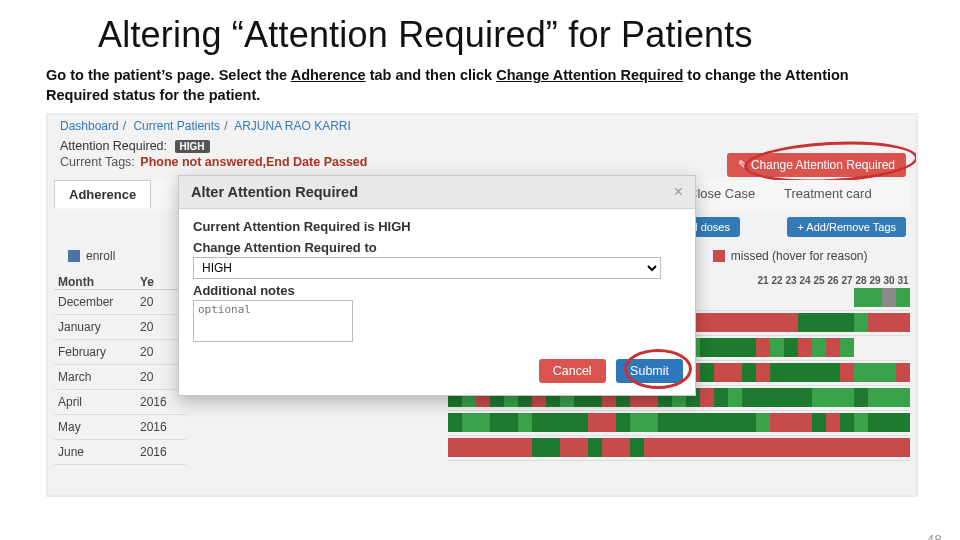 This screenshot has height=540, width=960. What do you see at coordinates (800, 256) in the screenshot?
I see `legend-label: missed (hover for reason)` at bounding box center [800, 256].